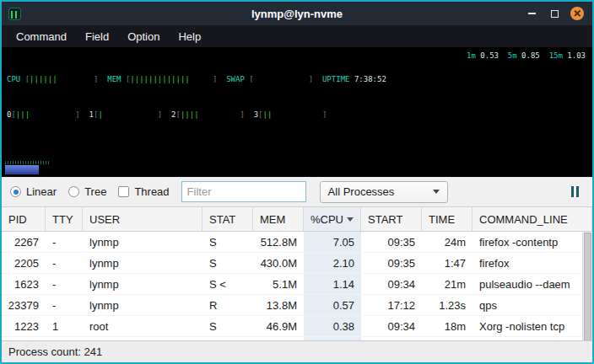  I want to click on table-header: PIDTTYUSERSTATMEM%CPUSTARTTIMECOMMAND_LI…, so click(297, 219).